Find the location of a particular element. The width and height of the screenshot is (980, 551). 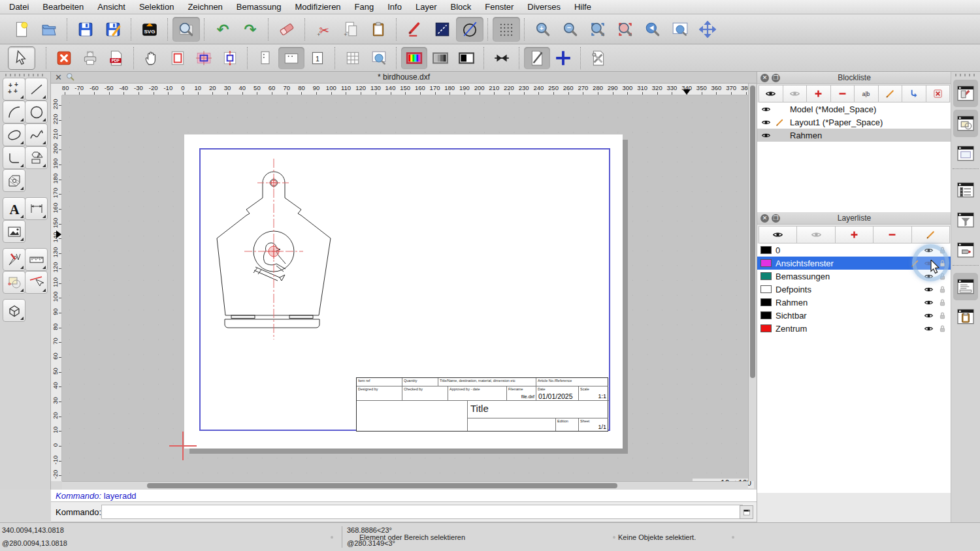

menu-block: Block is located at coordinates (461, 7).